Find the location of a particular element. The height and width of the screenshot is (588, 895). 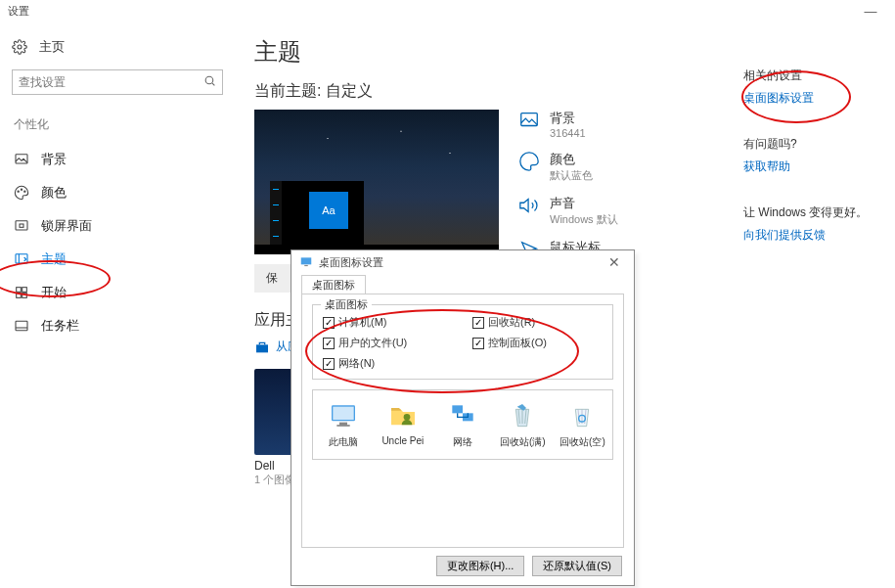

check-label: 网络(N) is located at coordinates (356, 364).